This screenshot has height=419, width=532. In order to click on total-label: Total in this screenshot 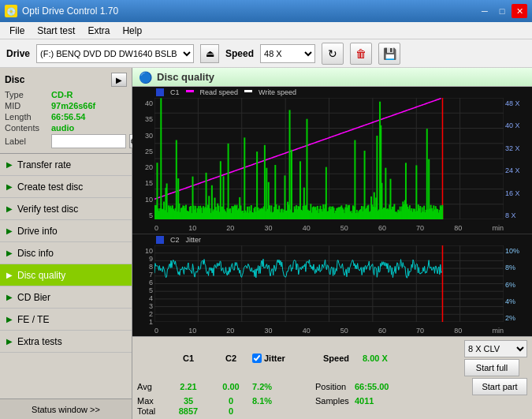, I will do `click(152, 411)`.